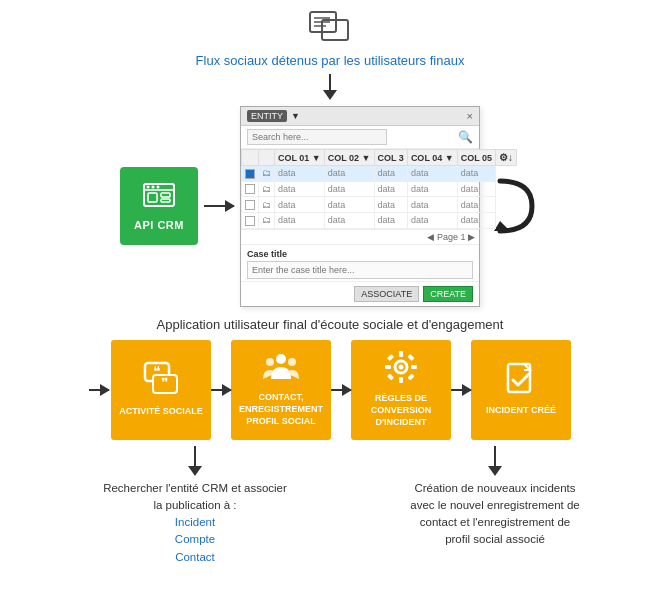  What do you see at coordinates (360, 116) in the screenshot?
I see `dialog-titlebar: ENTITY ▼ ×` at bounding box center [360, 116].